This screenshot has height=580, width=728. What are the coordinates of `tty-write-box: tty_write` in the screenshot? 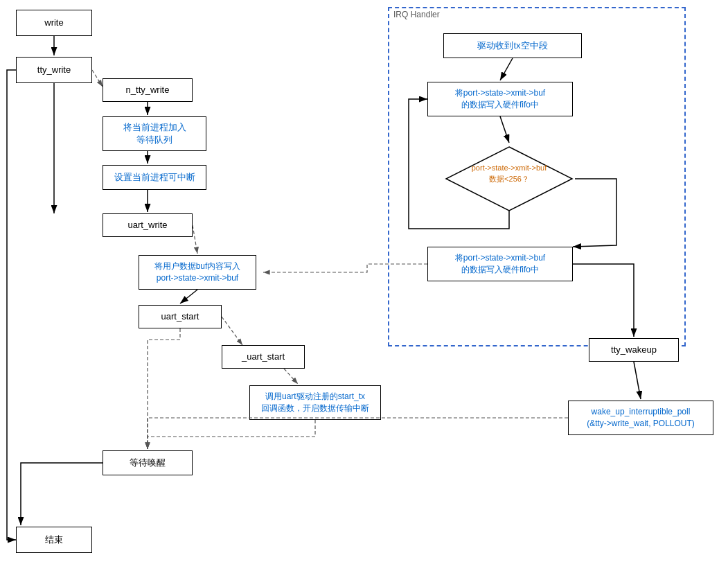 It's located at (54, 70).